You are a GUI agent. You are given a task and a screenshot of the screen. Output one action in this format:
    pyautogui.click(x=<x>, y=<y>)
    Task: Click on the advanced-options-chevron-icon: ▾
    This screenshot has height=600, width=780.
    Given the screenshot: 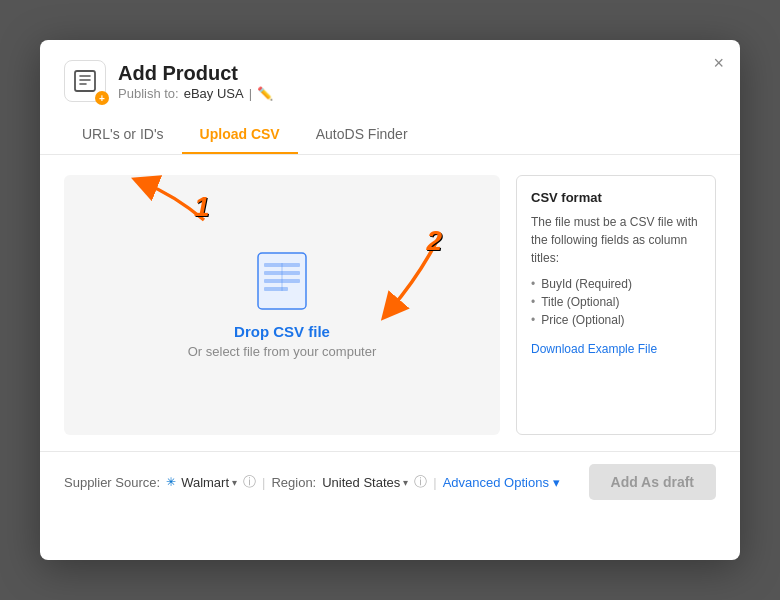 What is the action you would take?
    pyautogui.click(x=556, y=482)
    